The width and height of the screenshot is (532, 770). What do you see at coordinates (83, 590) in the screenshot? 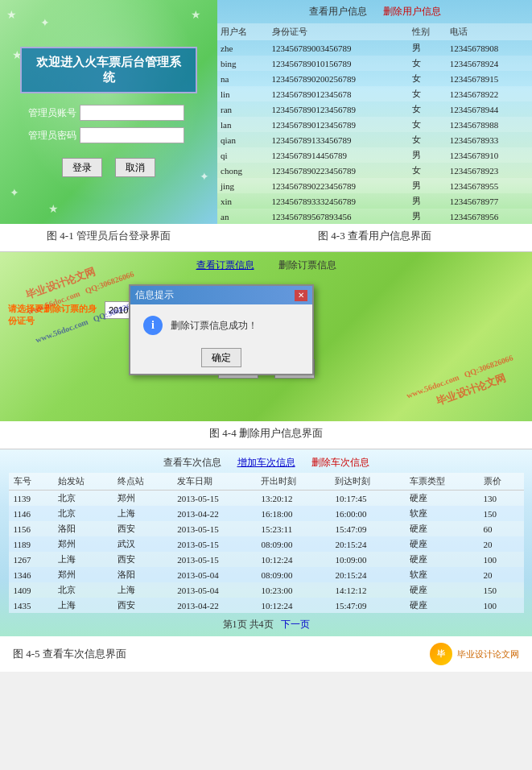
I see `table-cell: 北京` at bounding box center [83, 590].